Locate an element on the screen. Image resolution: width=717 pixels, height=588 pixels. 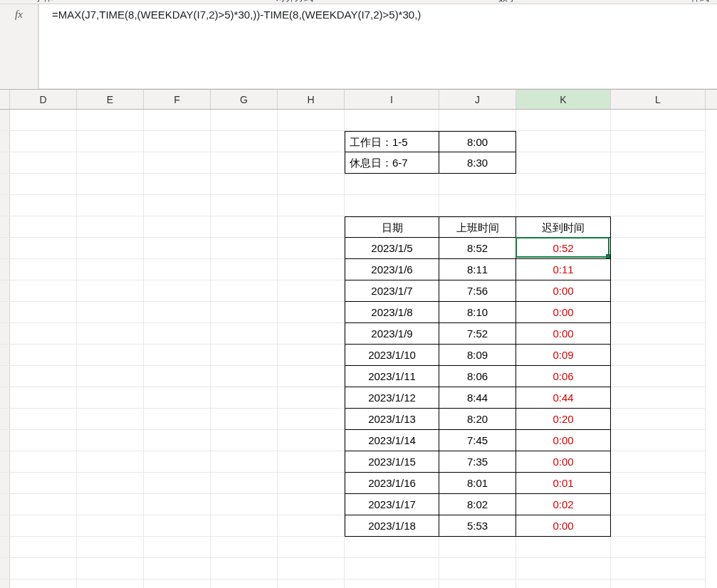
cell-G1 is located at coordinates (244, 120).